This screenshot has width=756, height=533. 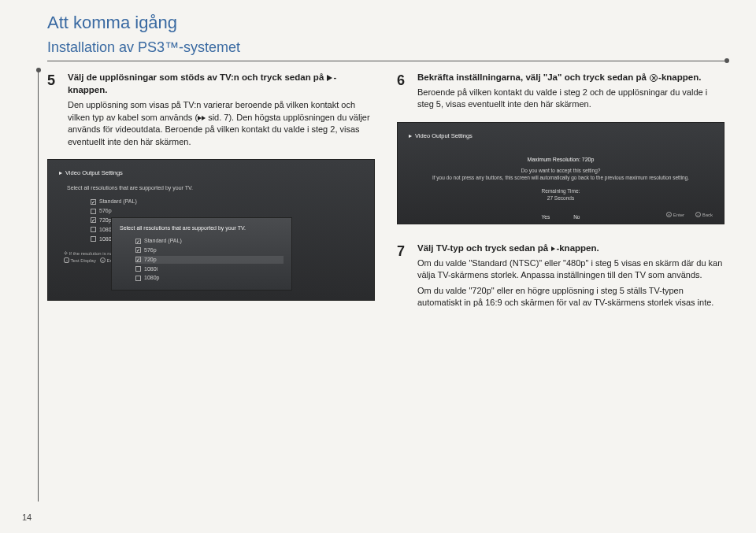 What do you see at coordinates (211, 111) in the screenshot?
I see `step-5: 5 Välj de upplösningar som stöds av TV:n…` at bounding box center [211, 111].